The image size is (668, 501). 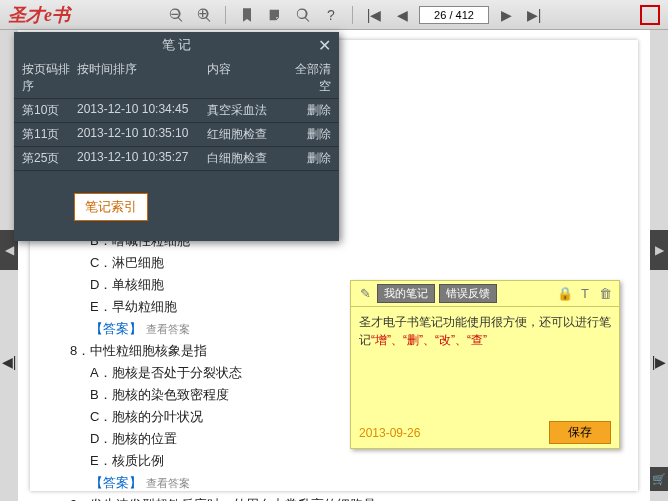 What do you see at coordinates (50, 78) in the screenshot?
I see `sort-by-page: 按页码排序` at bounding box center [50, 78].